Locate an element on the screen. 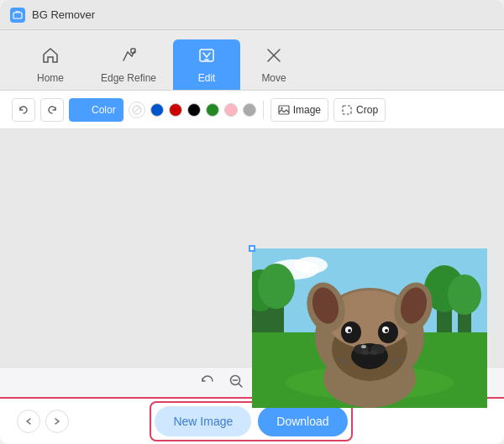  handle-bot-right is located at coordinates (252, 248).